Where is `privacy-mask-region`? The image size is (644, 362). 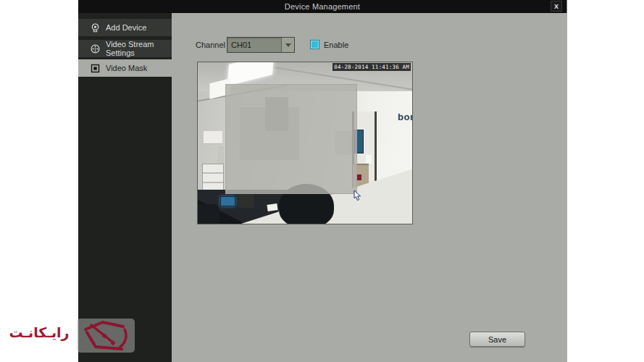
privacy-mask-region is located at coordinates (291, 139).